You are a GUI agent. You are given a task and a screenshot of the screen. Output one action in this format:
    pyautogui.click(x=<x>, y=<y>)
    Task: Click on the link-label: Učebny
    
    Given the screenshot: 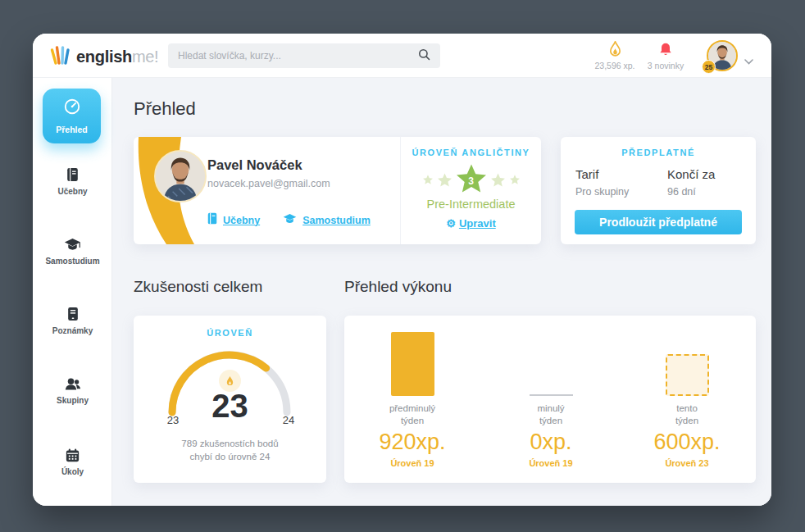 What is the action you would take?
    pyautogui.click(x=241, y=221)
    